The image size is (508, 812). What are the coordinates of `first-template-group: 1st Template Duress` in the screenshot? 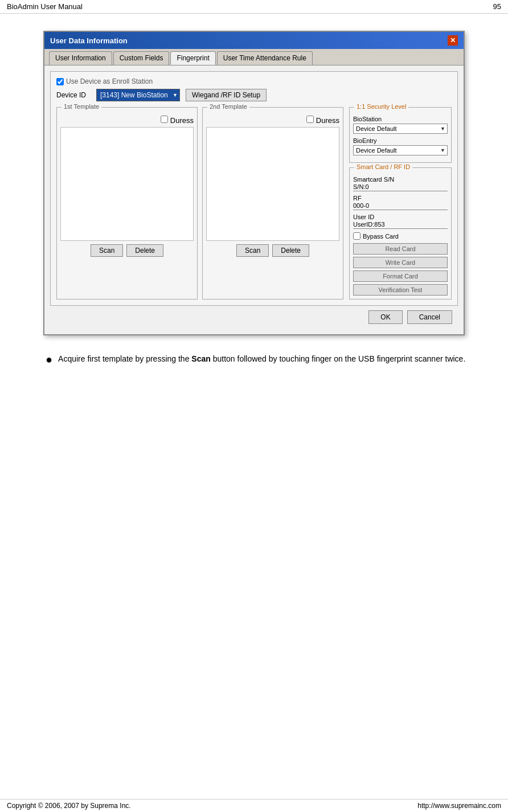 It's located at (127, 203).